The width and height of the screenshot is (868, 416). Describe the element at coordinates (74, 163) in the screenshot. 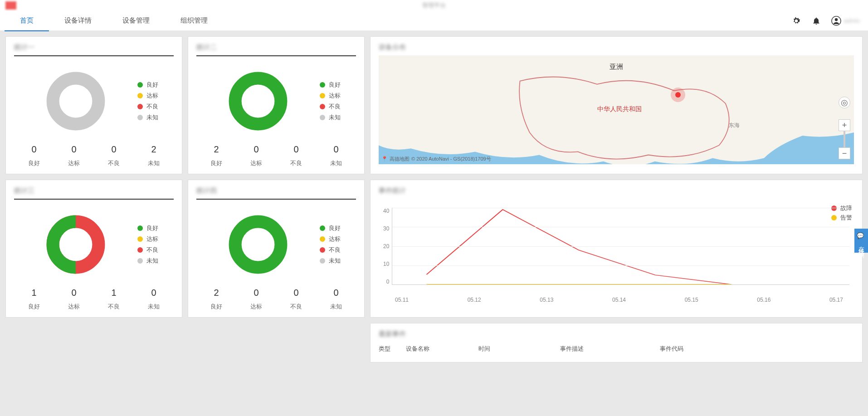

I see `count-label: 达标` at that location.